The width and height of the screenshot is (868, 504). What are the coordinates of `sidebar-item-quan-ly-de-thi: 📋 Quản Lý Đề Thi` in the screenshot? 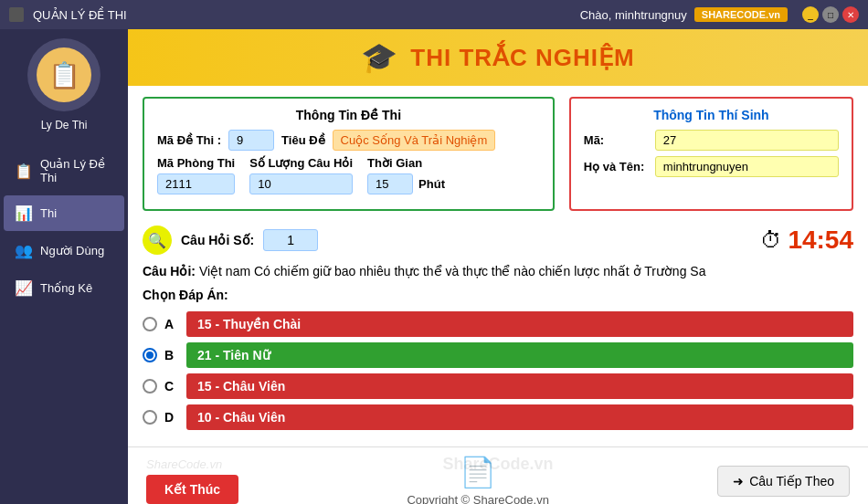 It's located at (64, 171).